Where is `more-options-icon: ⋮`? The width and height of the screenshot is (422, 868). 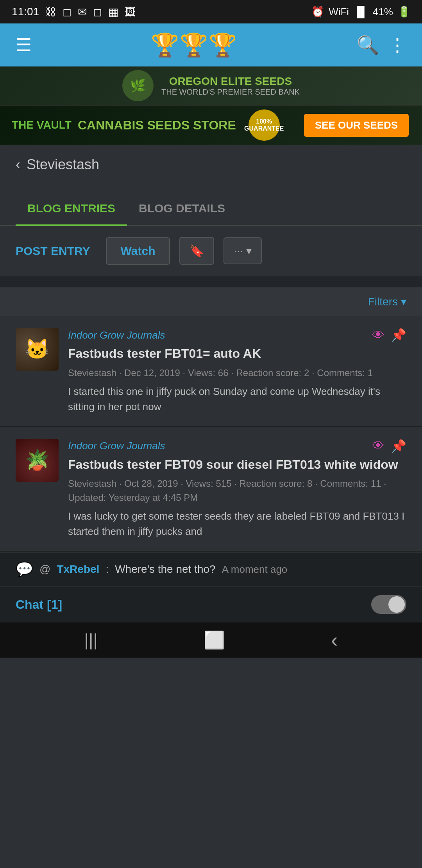 more-options-icon: ⋮ is located at coordinates (397, 45).